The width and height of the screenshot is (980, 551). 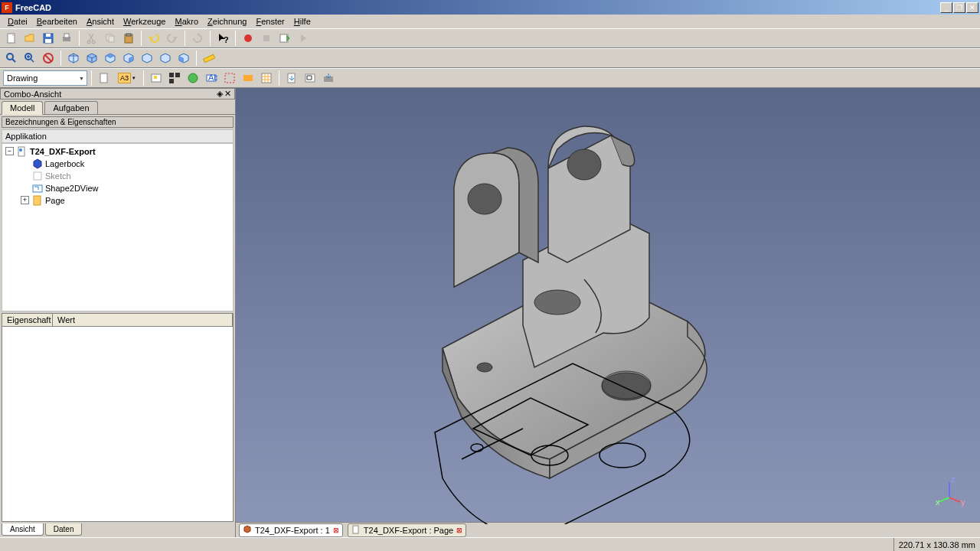 I want to click on clip-button, so click(x=230, y=78).